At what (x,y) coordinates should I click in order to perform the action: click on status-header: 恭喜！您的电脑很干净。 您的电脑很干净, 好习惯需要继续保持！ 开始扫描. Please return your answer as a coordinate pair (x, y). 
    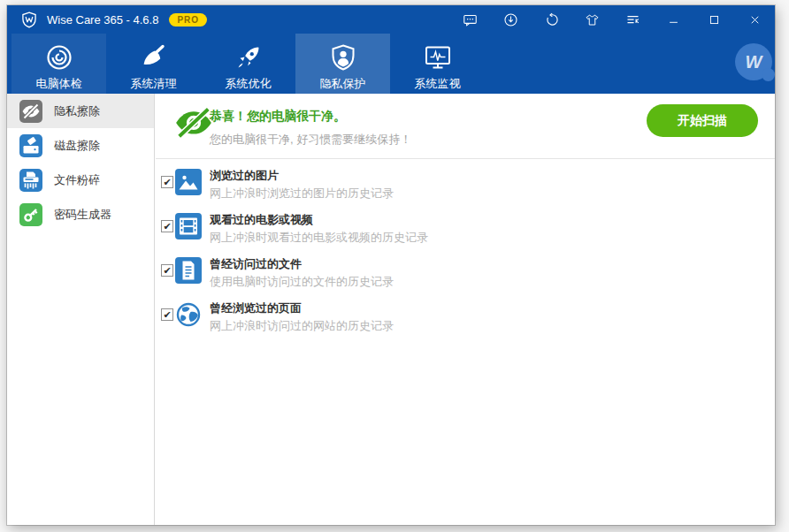
    Looking at the image, I should click on (465, 126).